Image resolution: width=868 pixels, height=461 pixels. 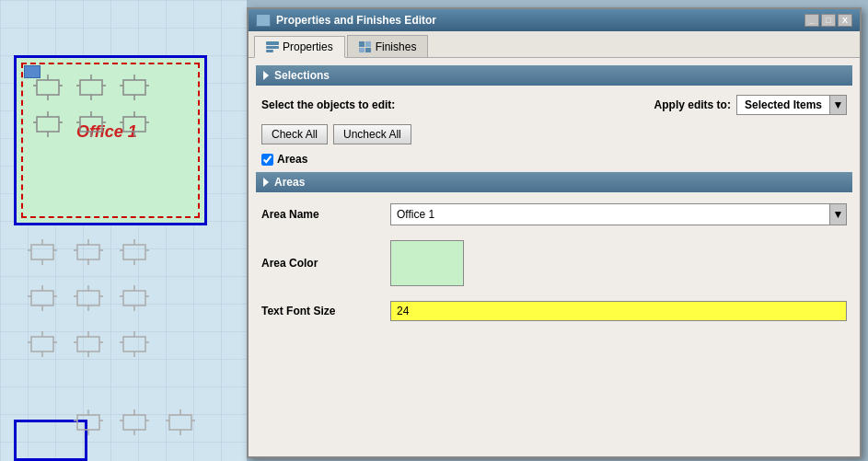 What do you see at coordinates (110, 140) in the screenshot?
I see `office-room: Office 1` at bounding box center [110, 140].